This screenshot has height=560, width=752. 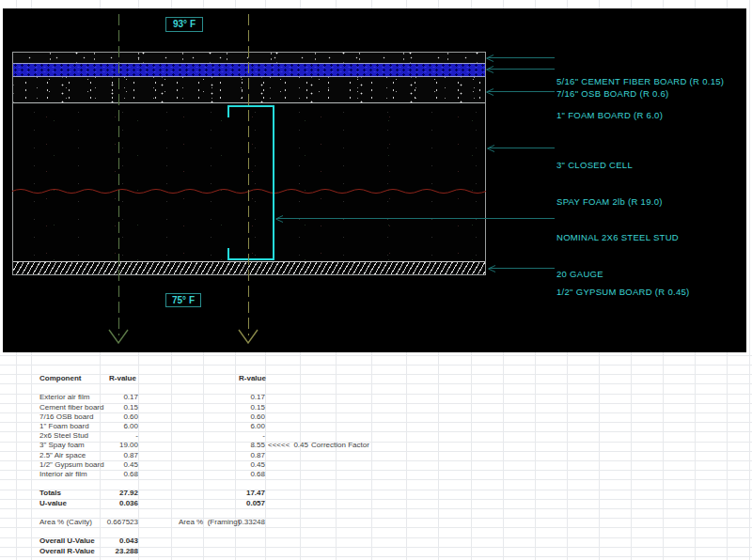 I want to click on cell-rvalue-framing: 8.55, so click(x=234, y=445).